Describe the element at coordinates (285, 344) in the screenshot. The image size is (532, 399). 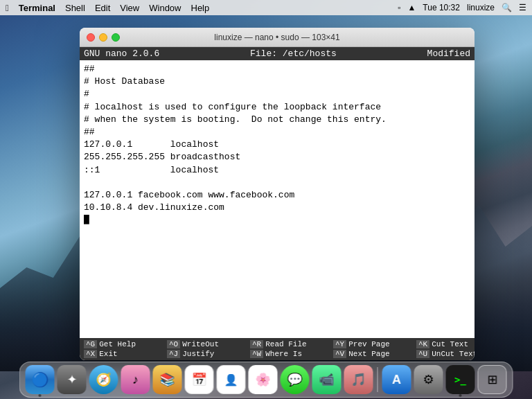
I see `shortcut-label-readfile: Read File` at that location.